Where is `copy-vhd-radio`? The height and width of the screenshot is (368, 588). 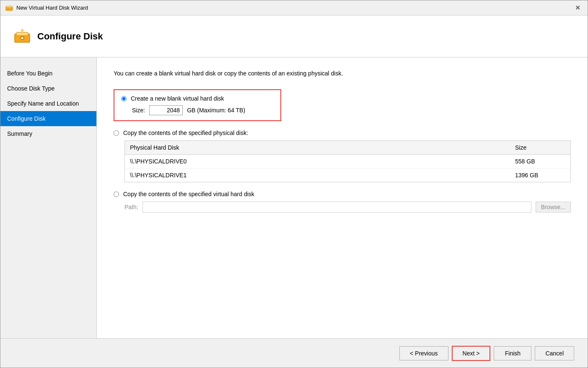 copy-vhd-radio is located at coordinates (117, 194).